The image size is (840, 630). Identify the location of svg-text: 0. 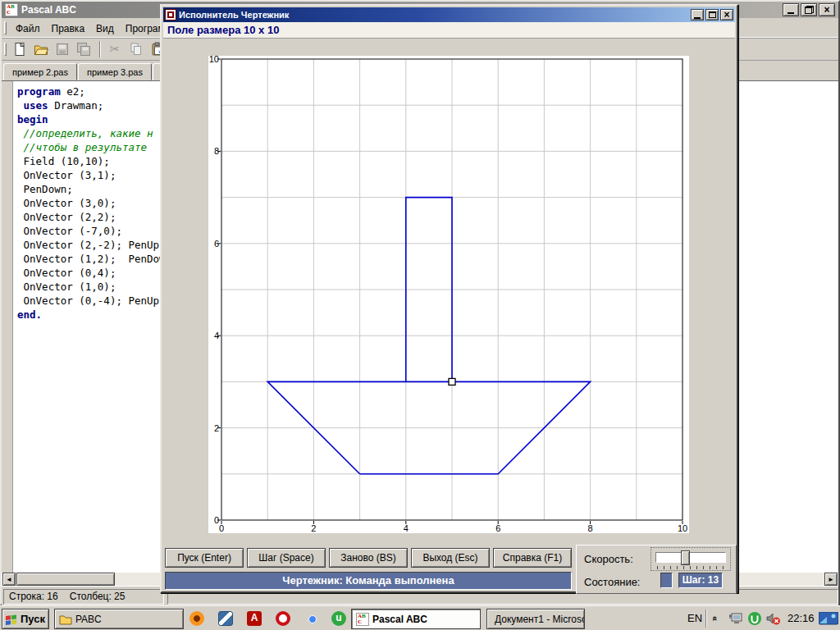
(221, 528).